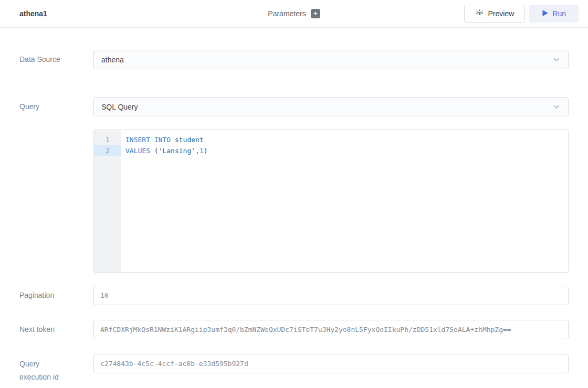 This screenshot has height=388, width=588. What do you see at coordinates (294, 296) in the screenshot?
I see `pagination-row: Pagination` at bounding box center [294, 296].